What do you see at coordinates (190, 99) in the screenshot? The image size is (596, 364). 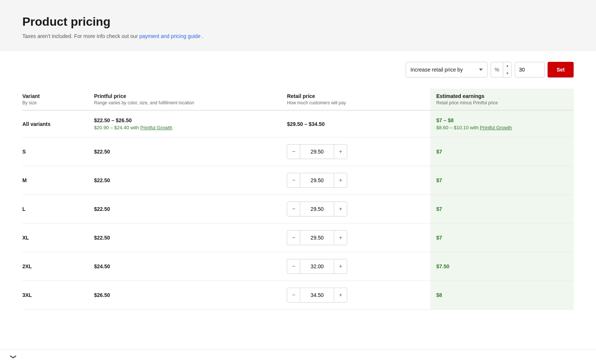 I see `printful-header: Printful price Range varies by color, si…` at bounding box center [190, 99].